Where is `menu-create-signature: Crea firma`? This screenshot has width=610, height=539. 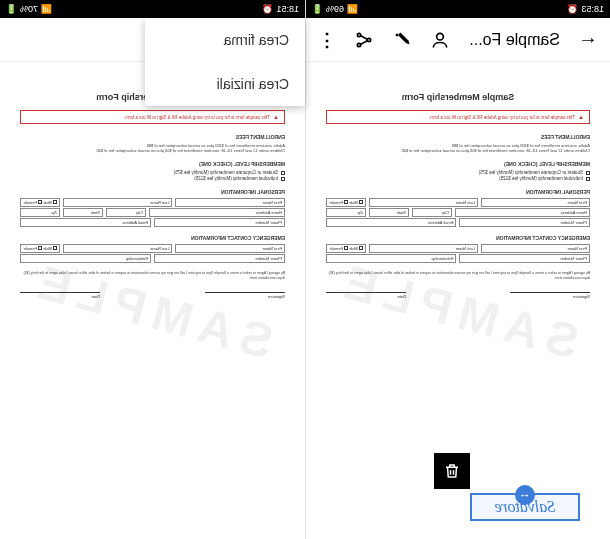 menu-create-signature: Crea firma is located at coordinates (225, 40).